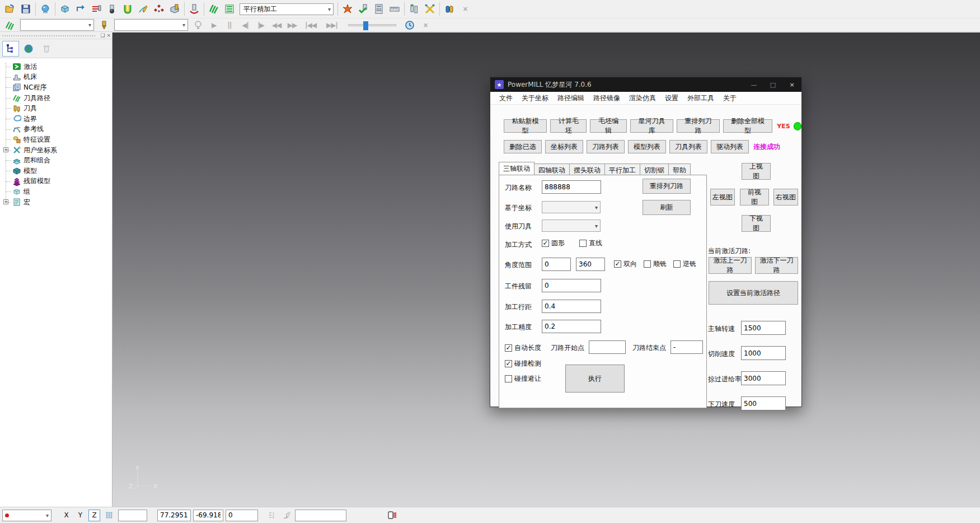 Image resolution: width=980 pixels, height=523 pixels. I want to click on close-button: ×, so click(792, 85).